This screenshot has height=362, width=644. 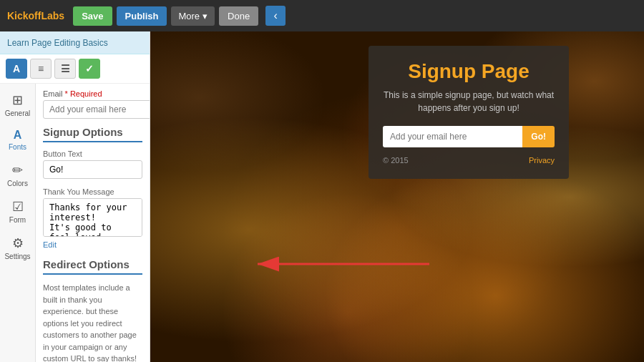 What do you see at coordinates (84, 94) in the screenshot?
I see `required-marker: * Required` at bounding box center [84, 94].